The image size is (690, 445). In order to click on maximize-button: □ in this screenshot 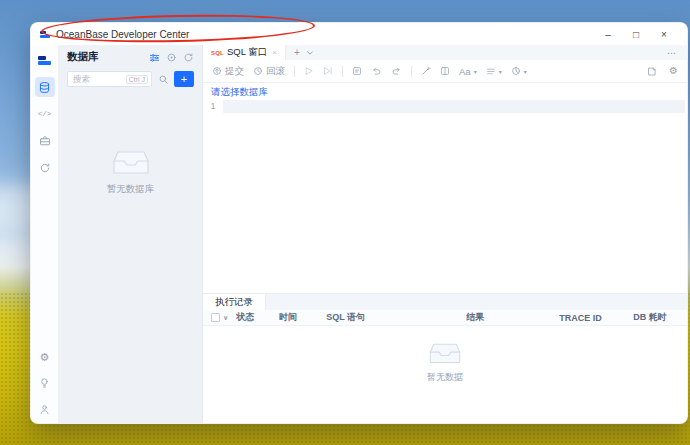, I will do `click(636, 34)`.